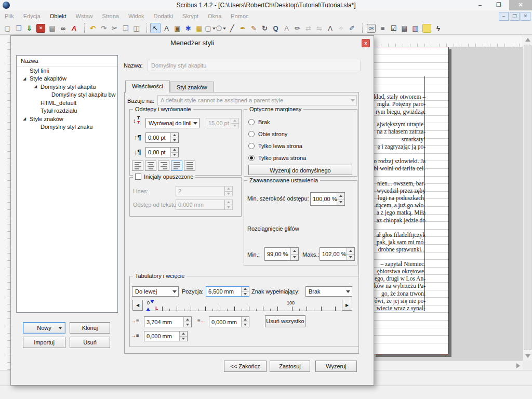 This screenshot has width=532, height=399. What do you see at coordinates (527, 198) in the screenshot?
I see `vertical-scrollbar` at bounding box center [527, 198].